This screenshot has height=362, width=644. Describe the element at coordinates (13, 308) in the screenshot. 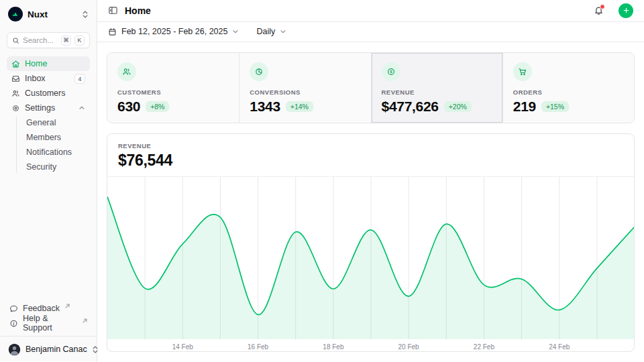

I see `chat-bubble-icon` at that location.